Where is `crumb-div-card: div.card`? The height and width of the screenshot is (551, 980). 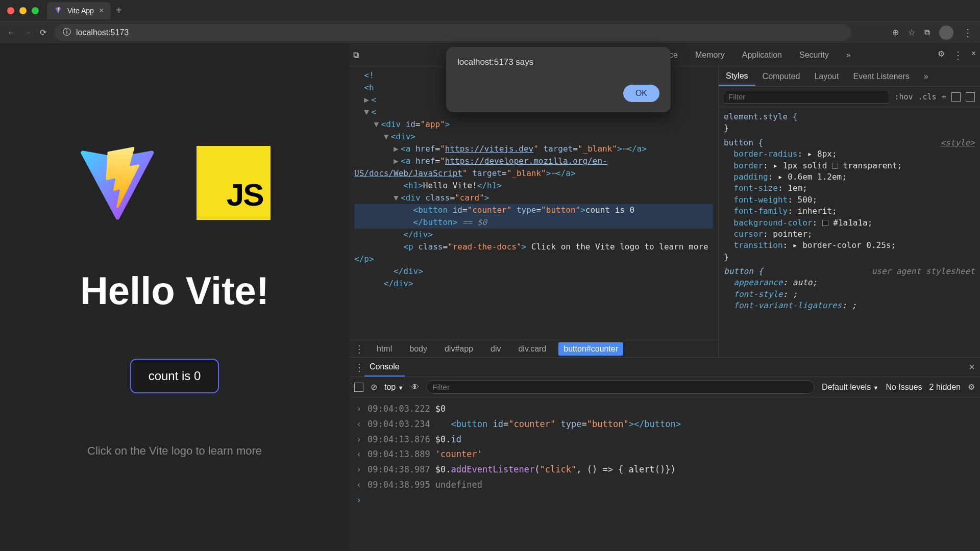 crumb-div-card: div.card is located at coordinates (532, 349).